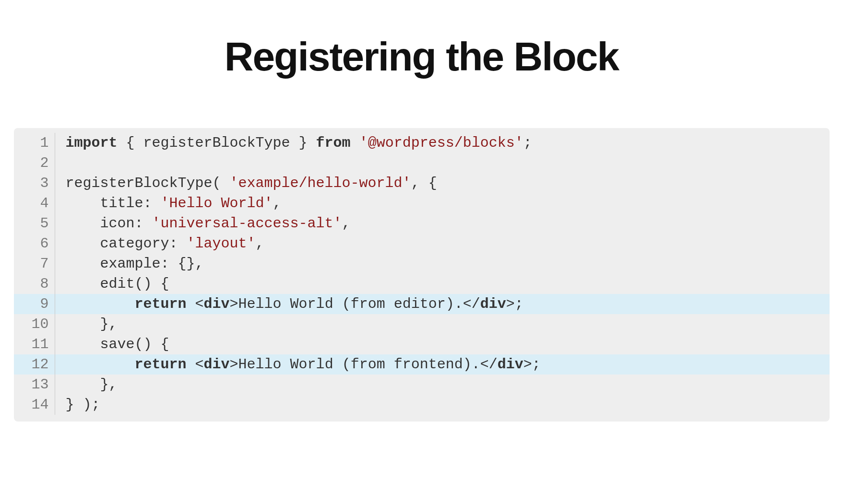  What do you see at coordinates (422, 163) in the screenshot?
I see `code-line: 2` at bounding box center [422, 163].